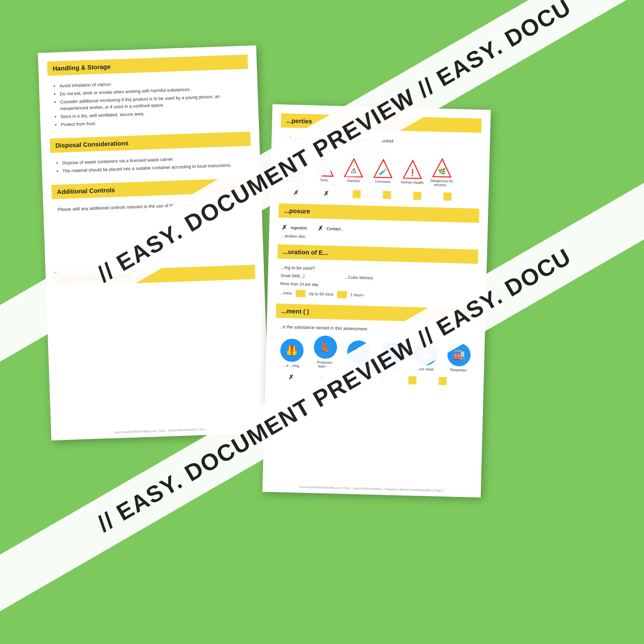  What do you see at coordinates (383, 171) in the screenshot?
I see `hazard-corrosive: 🧪 Corrosive` at bounding box center [383, 171].